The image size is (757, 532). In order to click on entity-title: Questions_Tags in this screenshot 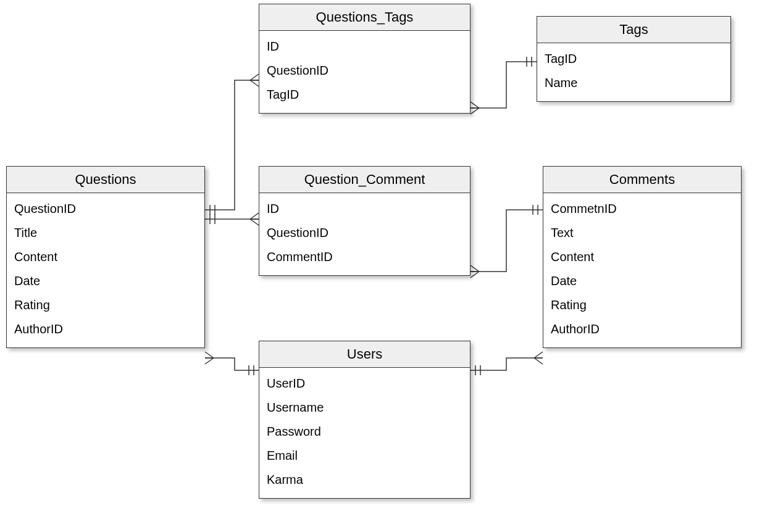, I will do `click(364, 17)`.